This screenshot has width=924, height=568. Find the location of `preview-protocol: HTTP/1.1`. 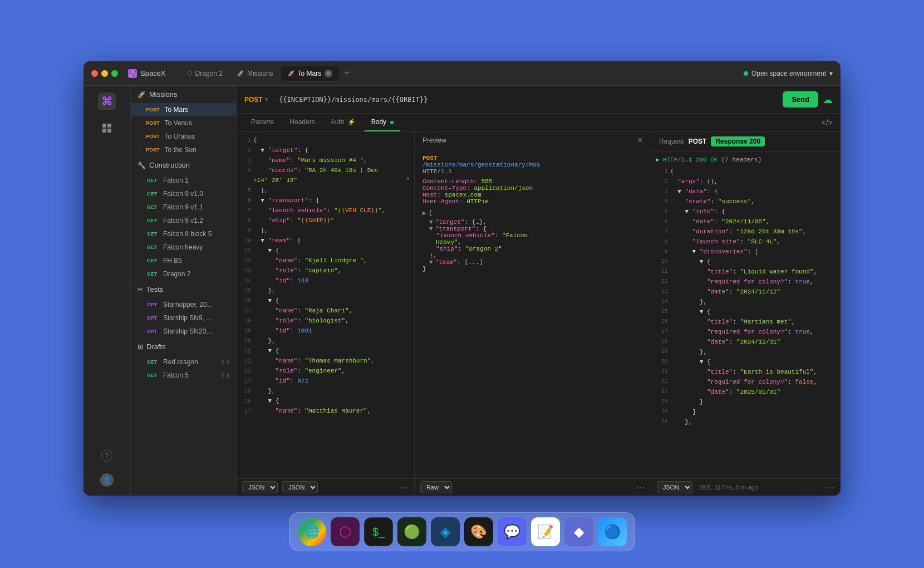

preview-protocol: HTTP/1.1 is located at coordinates (438, 172).